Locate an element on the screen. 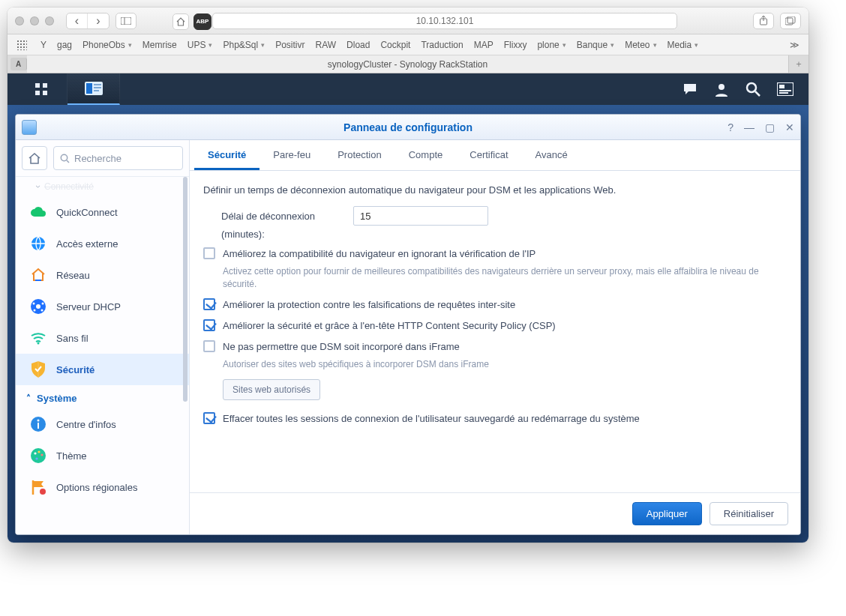  bookmark-item: Php&Sql▾ is located at coordinates (244, 45).